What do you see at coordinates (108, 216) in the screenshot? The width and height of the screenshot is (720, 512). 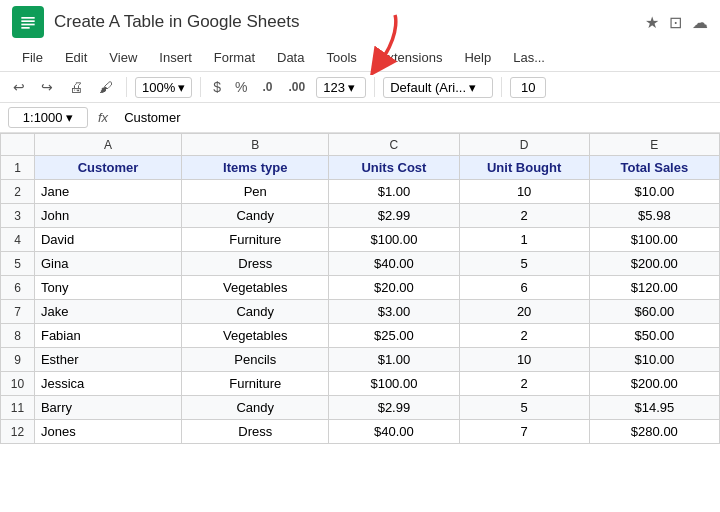 I see `cell-3-a: John` at bounding box center [108, 216].